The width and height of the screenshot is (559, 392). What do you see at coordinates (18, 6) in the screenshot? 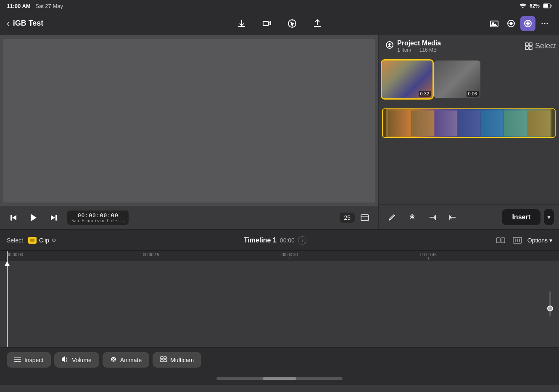
I see `time-display: 11:00 AM` at bounding box center [18, 6].